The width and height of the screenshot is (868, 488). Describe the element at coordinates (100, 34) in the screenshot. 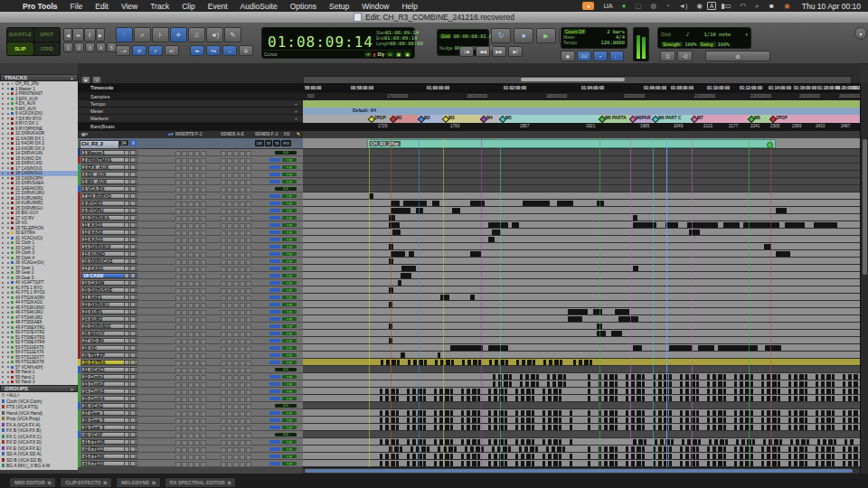

I see `zoom-in-arrow: ▶` at that location.